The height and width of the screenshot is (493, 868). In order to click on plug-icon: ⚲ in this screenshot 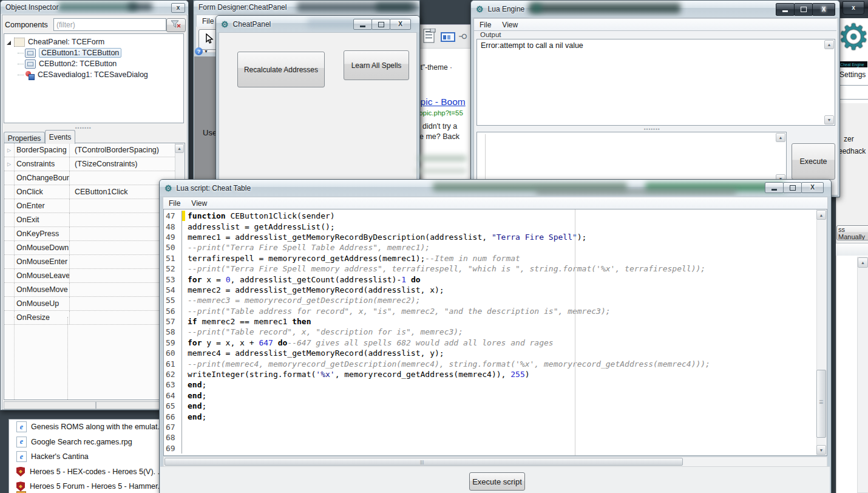, I will do `click(463, 36)`.